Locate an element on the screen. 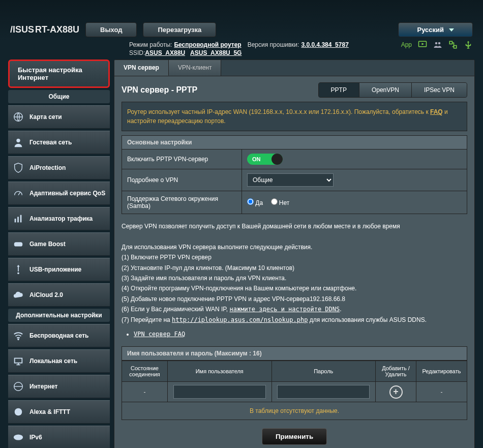  samba-yes-radio is located at coordinates (250, 201).